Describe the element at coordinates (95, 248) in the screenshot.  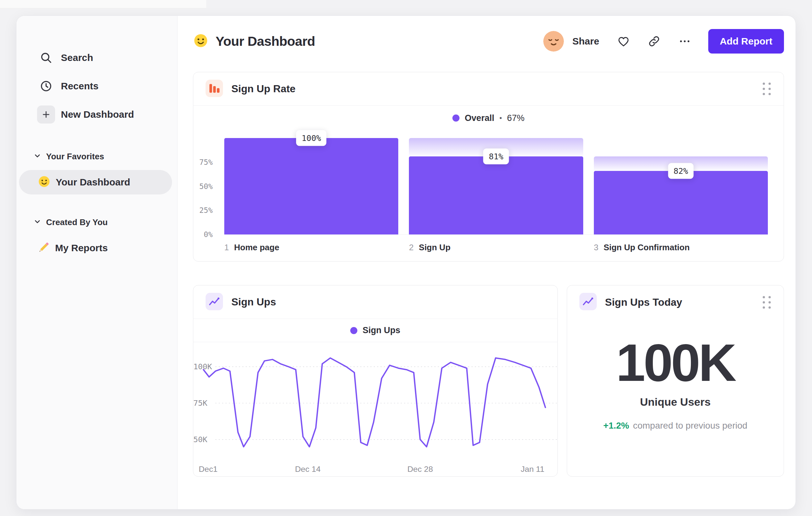
I see `sidebar-item-my-reports: My Reports` at that location.